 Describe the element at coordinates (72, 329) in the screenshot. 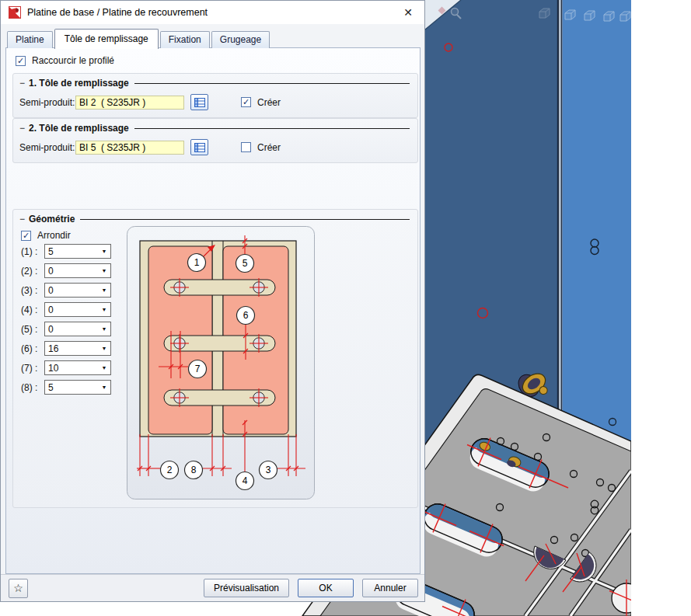

I see `param-value-5: 0` at that location.